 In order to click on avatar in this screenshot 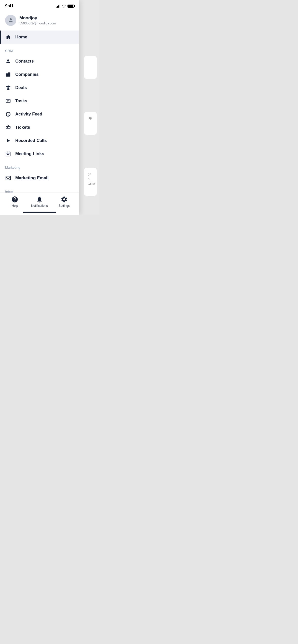, I will do `click(11, 20)`.